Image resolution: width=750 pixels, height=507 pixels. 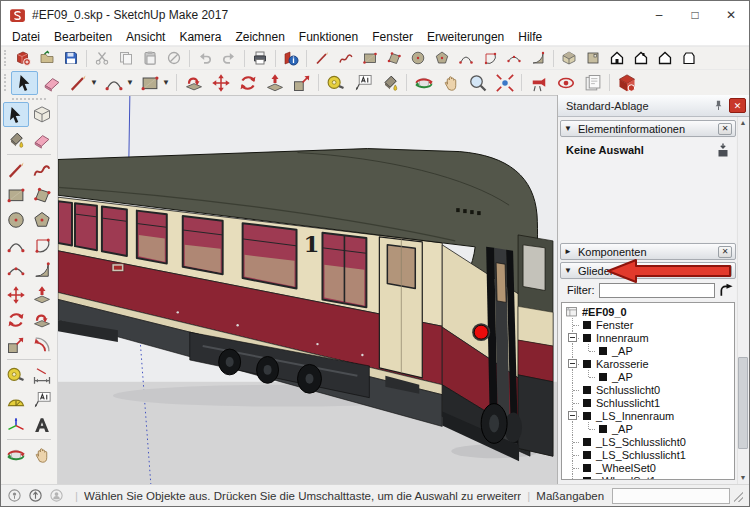 What do you see at coordinates (42, 424) in the screenshot?
I see `text3d-button` at bounding box center [42, 424].